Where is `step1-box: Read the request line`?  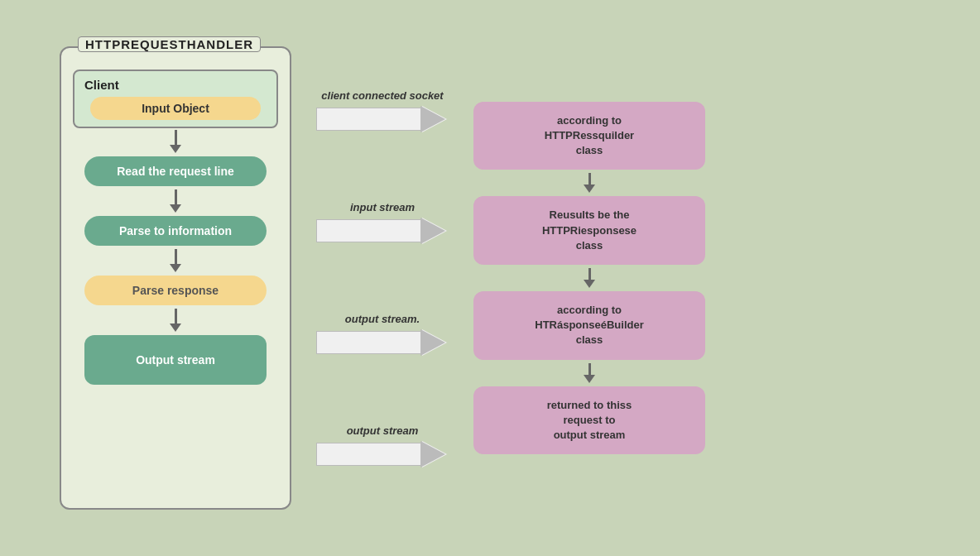 step1-box: Read the request line is located at coordinates (175, 171).